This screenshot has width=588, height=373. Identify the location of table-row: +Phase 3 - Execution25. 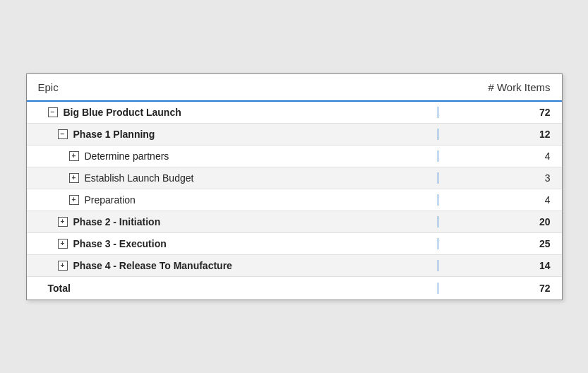
(294, 244).